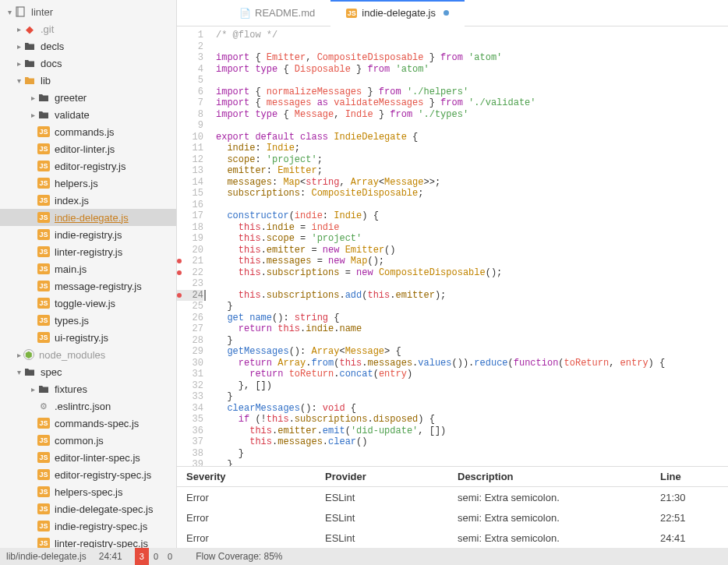  What do you see at coordinates (190, 374) in the screenshot?
I see `gutter-line: 31` at bounding box center [190, 374].